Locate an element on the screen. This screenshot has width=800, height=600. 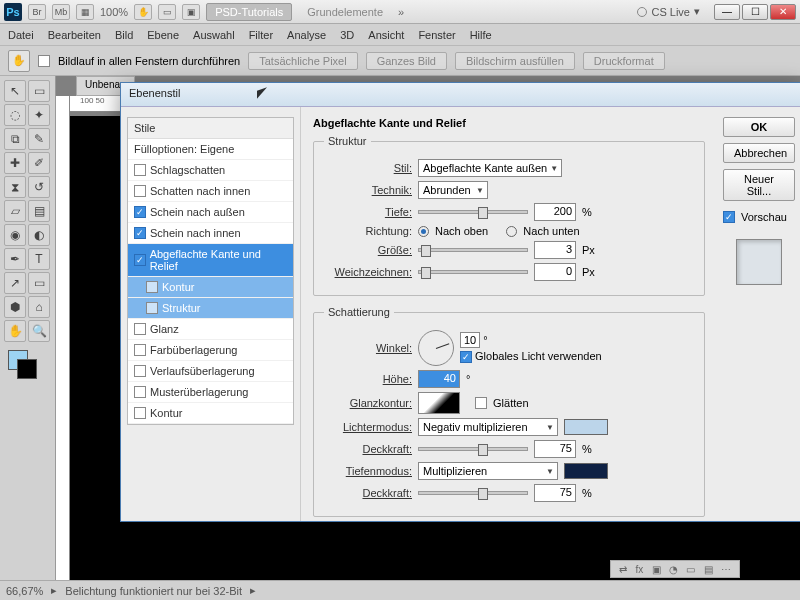
new-style-button: Neuer Stil... is located at coordinates (759, 185).